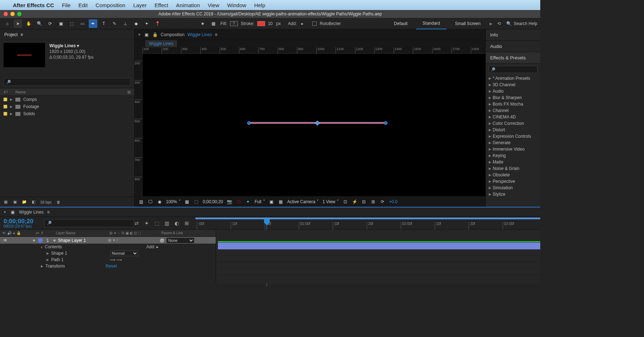 The width and height of the screenshot is (644, 337). What do you see at coordinates (46, 202) in the screenshot?
I see `bpc-value: 16 bpc` at bounding box center [46, 202].